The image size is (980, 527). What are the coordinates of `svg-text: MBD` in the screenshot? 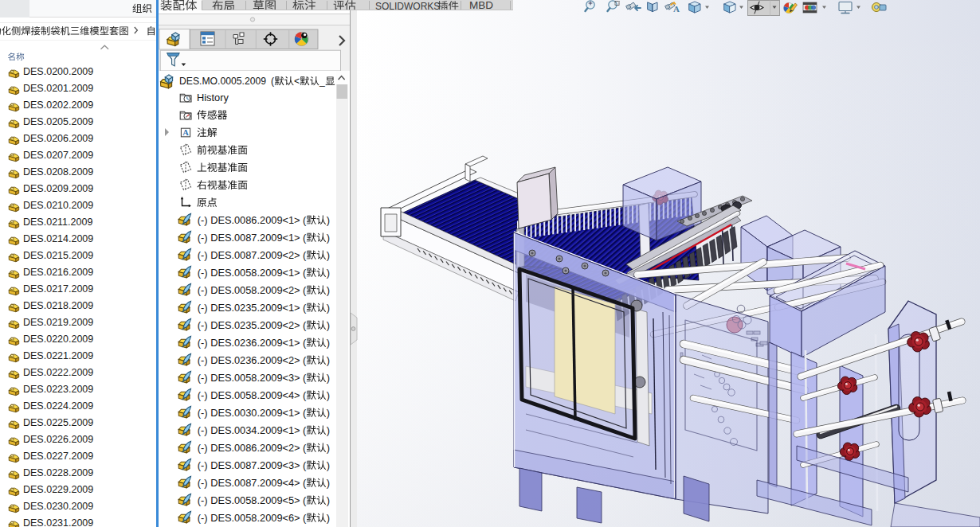 It's located at (481, 5).